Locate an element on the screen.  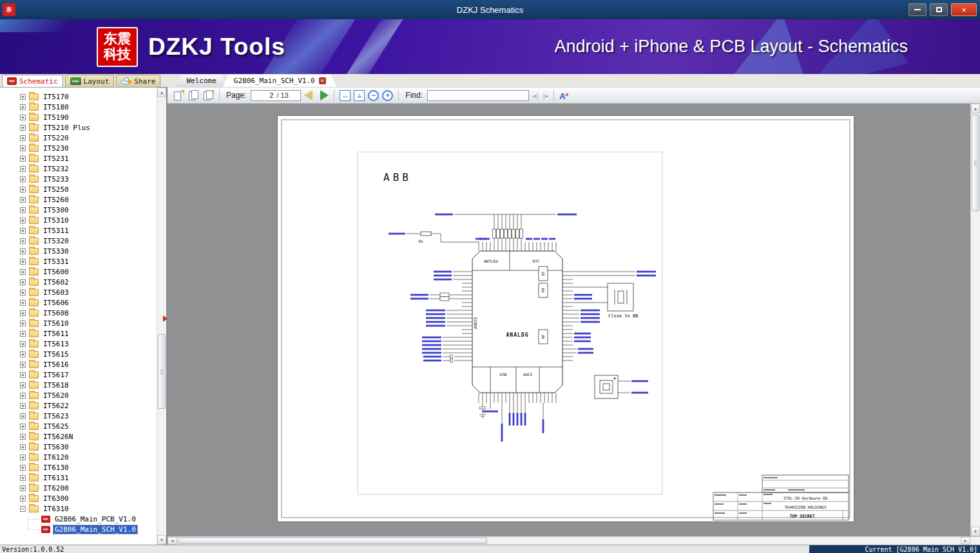
tree-folder: +IT6200 is located at coordinates (79, 488).